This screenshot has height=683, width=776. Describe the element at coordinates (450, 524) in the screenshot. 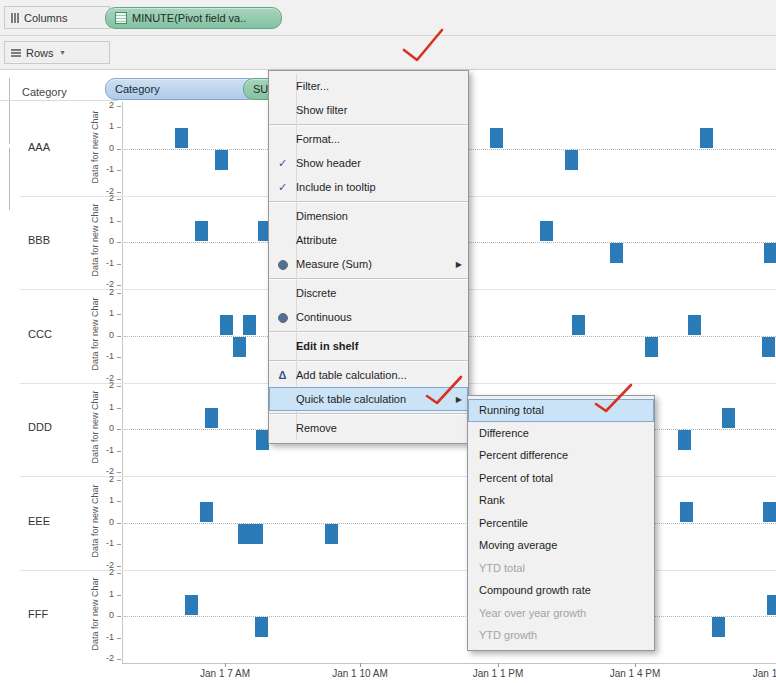

I see `zero-gridline` at that location.